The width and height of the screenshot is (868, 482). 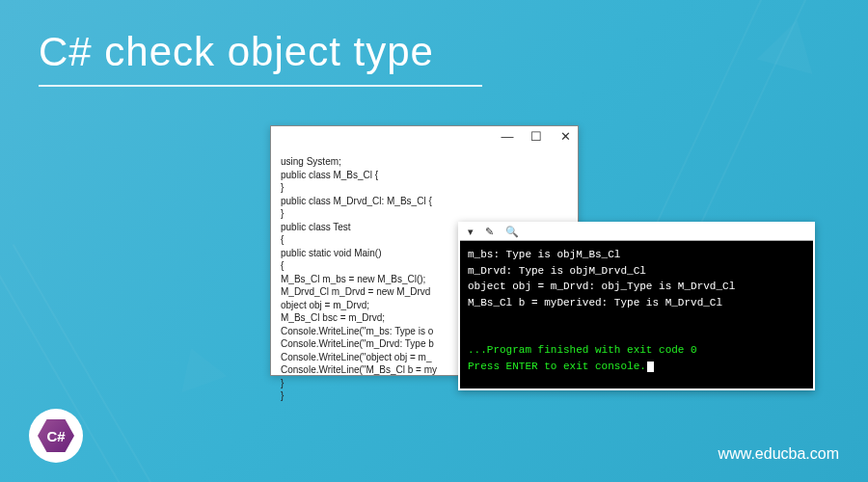 I want to click on output-line: m_Drvd: Type is objM_Drvd_Cl, so click(x=637, y=272).